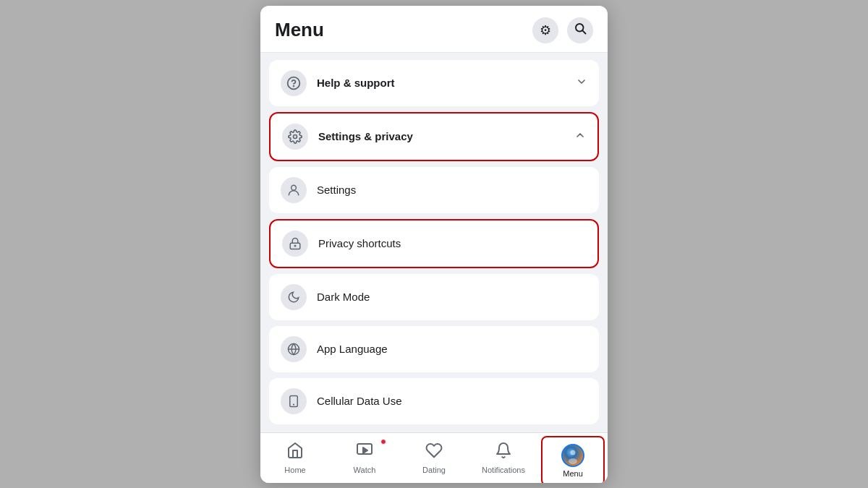  Describe the element at coordinates (434, 190) in the screenshot. I see `settings-item: Settings` at that location.